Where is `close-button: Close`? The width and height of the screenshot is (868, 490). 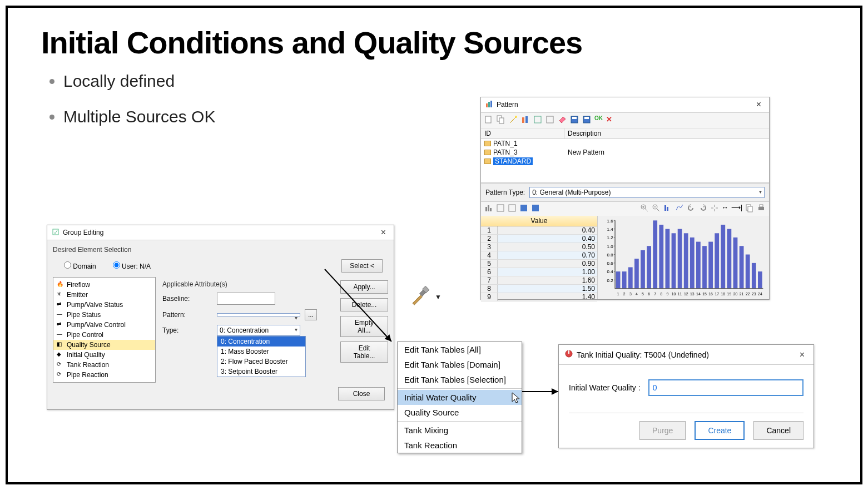 close-button: Close is located at coordinates (361, 394).